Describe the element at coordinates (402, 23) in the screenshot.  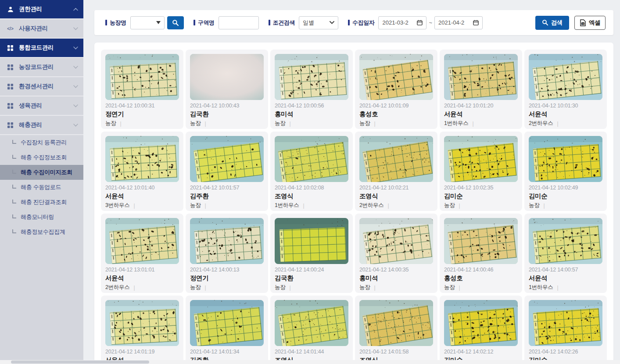
I see `date-from-input: 2021-03-2` at that location.